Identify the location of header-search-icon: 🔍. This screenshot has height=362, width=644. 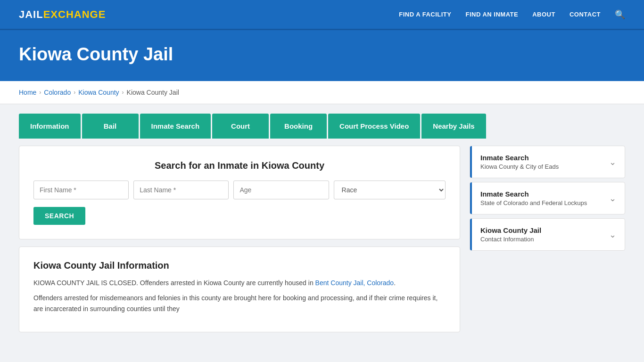
(620, 15).